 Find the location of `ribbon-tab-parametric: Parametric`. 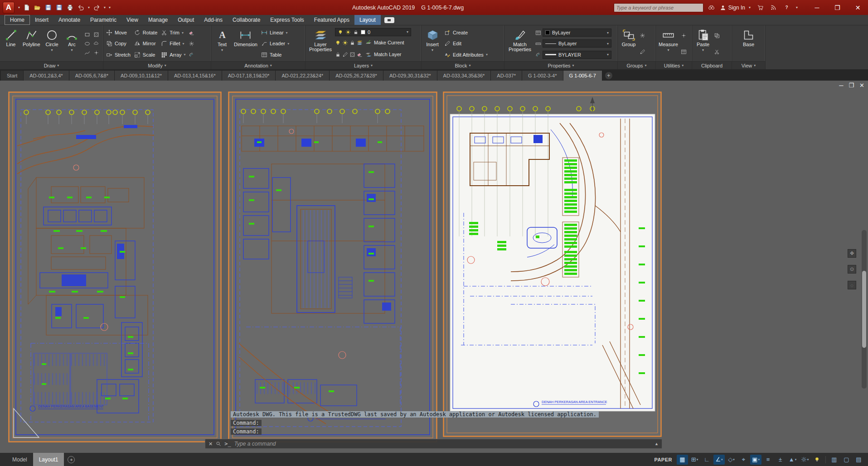

ribbon-tab-parametric: Parametric is located at coordinates (103, 20).